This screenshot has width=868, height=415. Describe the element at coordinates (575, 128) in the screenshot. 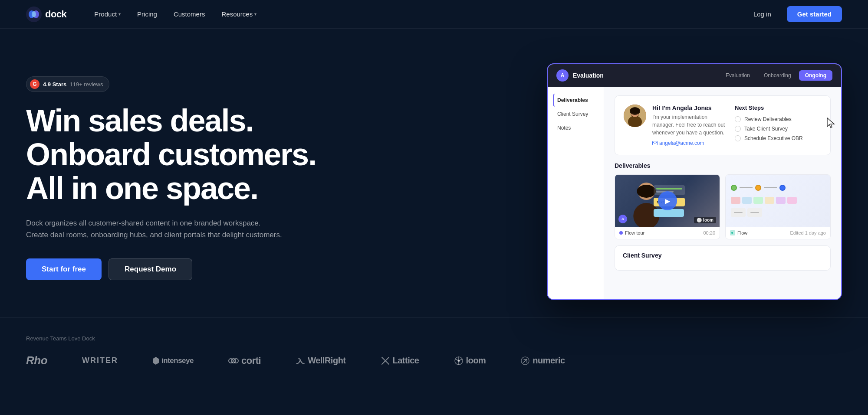

I see `sidebar-item-notes: Notes` at that location.